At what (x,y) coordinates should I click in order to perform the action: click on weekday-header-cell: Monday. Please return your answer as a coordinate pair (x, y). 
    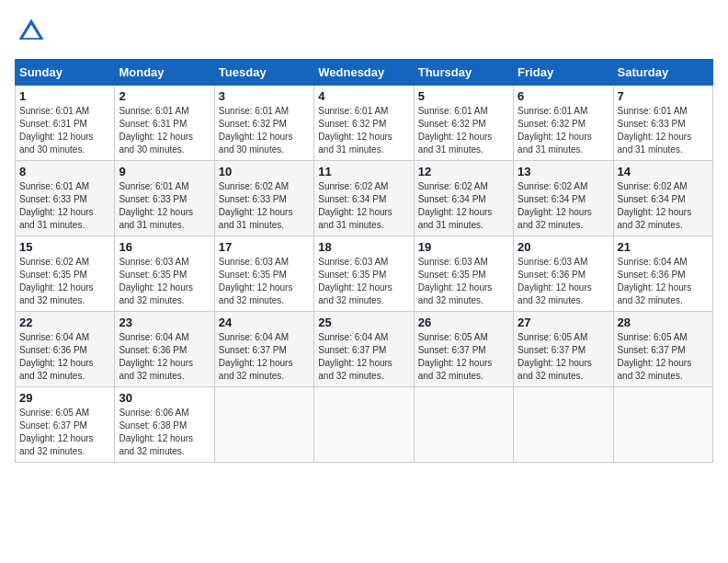
    Looking at the image, I should click on (165, 73).